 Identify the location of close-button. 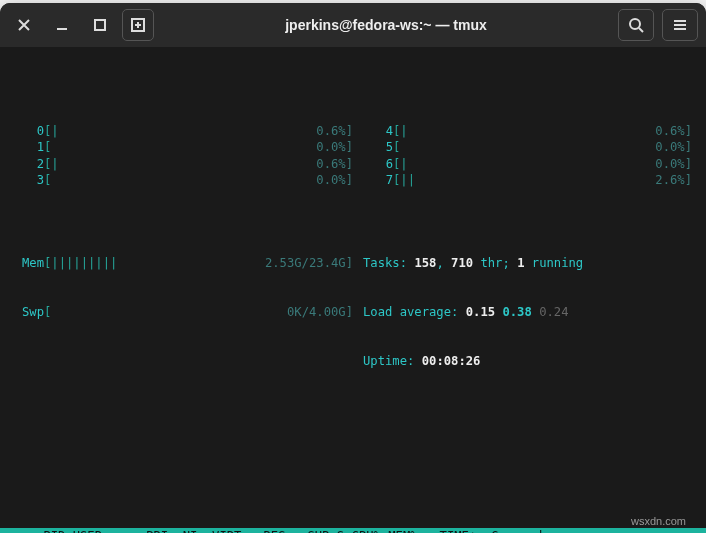
(24, 25).